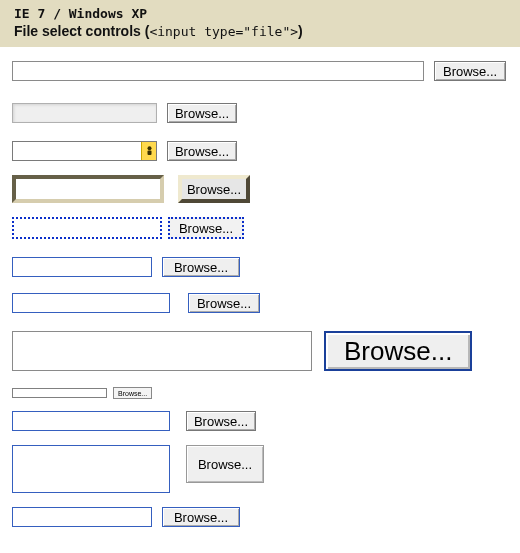  Describe the element at coordinates (260, 421) in the screenshot. I see `file-control-normal: Browse...` at that location.